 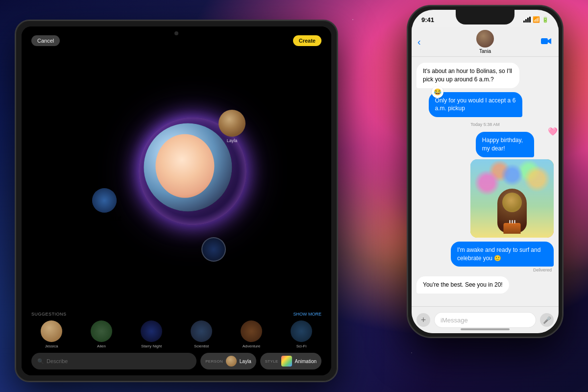 I want to click on iphone-notch, so click(x=485, y=17).